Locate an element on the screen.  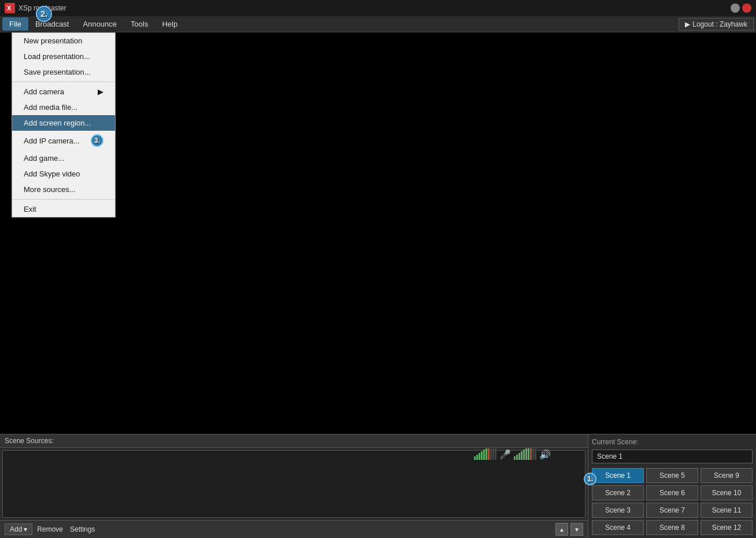
remove-source-button: Remove is located at coordinates (50, 529).